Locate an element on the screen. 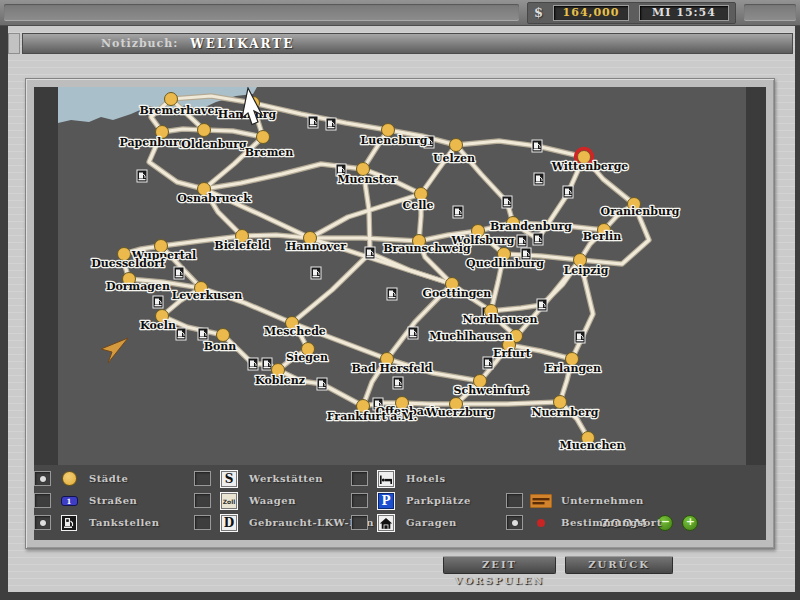  legend-checkbox-company is located at coordinates (514, 500).